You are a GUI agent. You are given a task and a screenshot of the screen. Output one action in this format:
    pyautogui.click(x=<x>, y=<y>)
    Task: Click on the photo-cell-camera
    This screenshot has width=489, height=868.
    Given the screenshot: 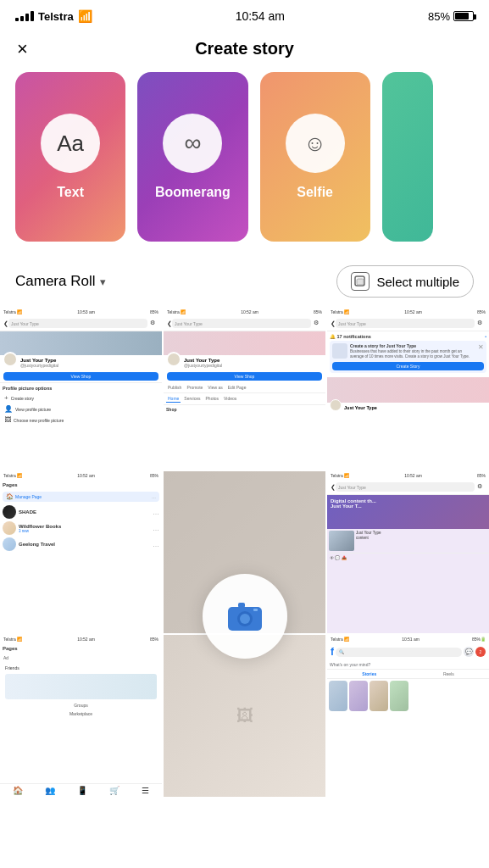 What is the action you would take?
    pyautogui.click(x=244, y=553)
    